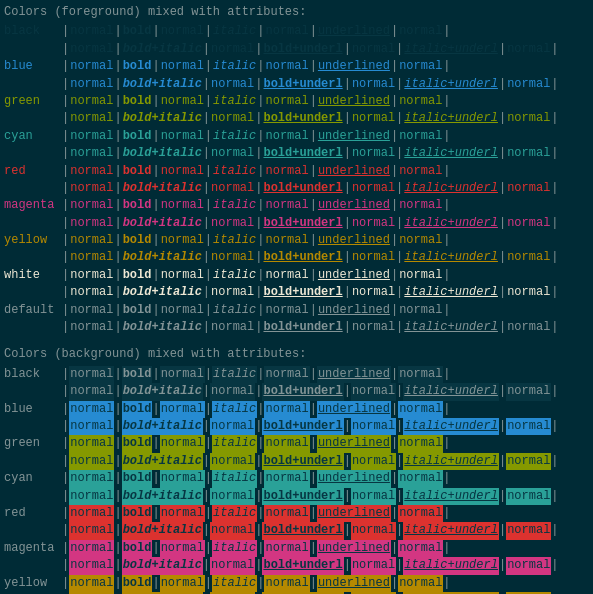 The image size is (593, 594). What do you see at coordinates (296, 426) in the screenshot?
I see `bg-blue-row2: |normal |bold+italic |normal |bold+under…` at bounding box center [296, 426].